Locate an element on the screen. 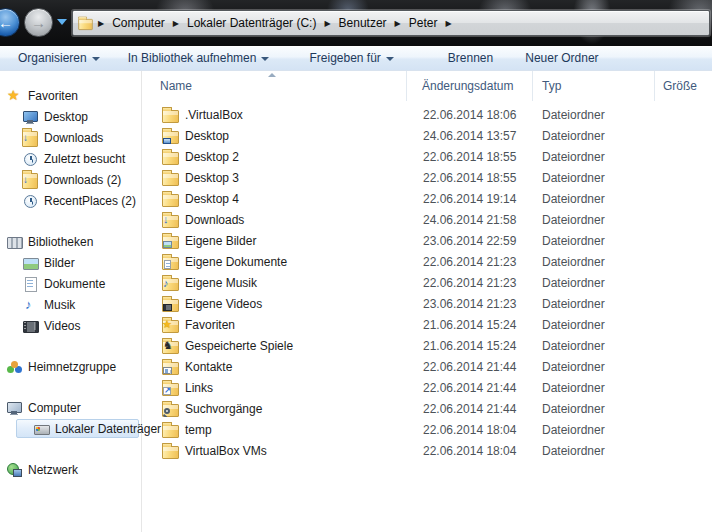  column-header-size: Größe is located at coordinates (684, 86).